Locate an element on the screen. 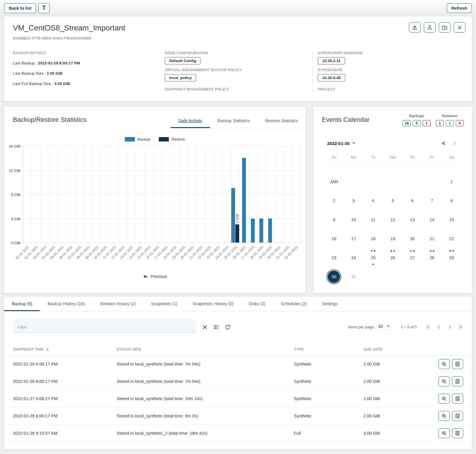 The height and width of the screenshot is (454, 476). items-per-page-select: 10 is located at coordinates (384, 327).